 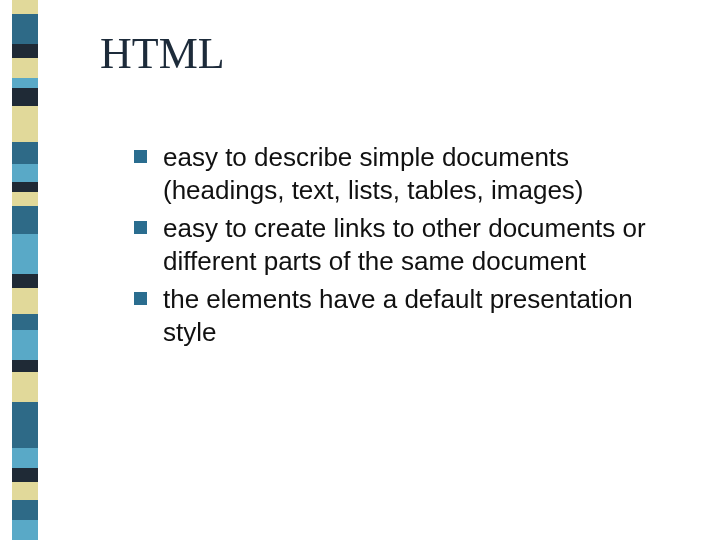 What do you see at coordinates (412, 174) in the screenshot?
I see `list-item: easy to describe simple documents (headi…` at bounding box center [412, 174].